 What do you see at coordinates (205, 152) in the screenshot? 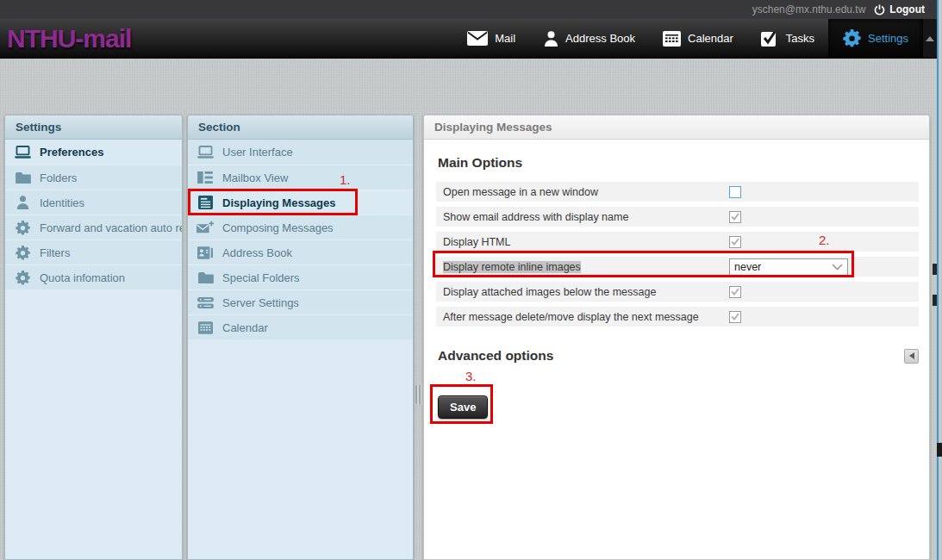
I see `monitor-icon` at bounding box center [205, 152].